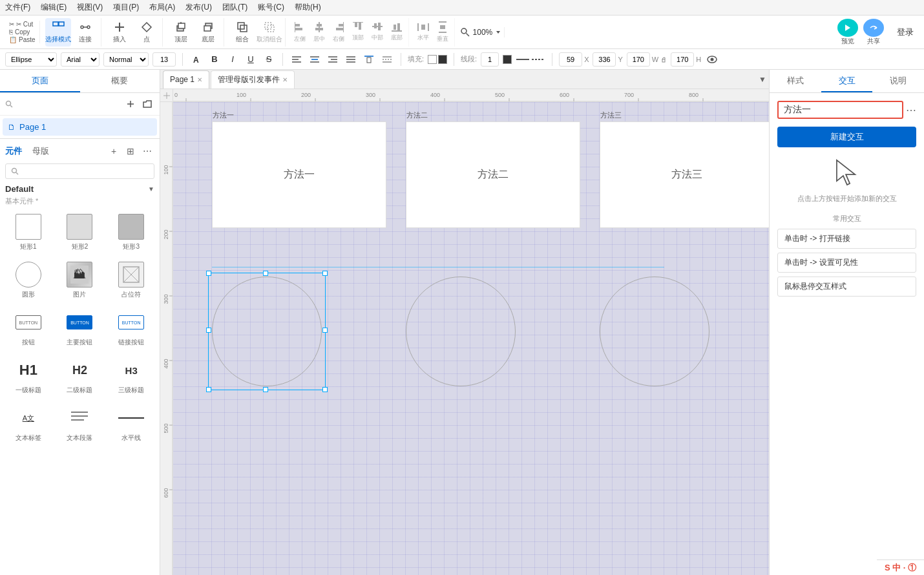 Image resolution: width=924 pixels, height=575 pixels. What do you see at coordinates (22, 25) in the screenshot?
I see `cut-btn: ✂ ✂ Cut` at bounding box center [22, 25].